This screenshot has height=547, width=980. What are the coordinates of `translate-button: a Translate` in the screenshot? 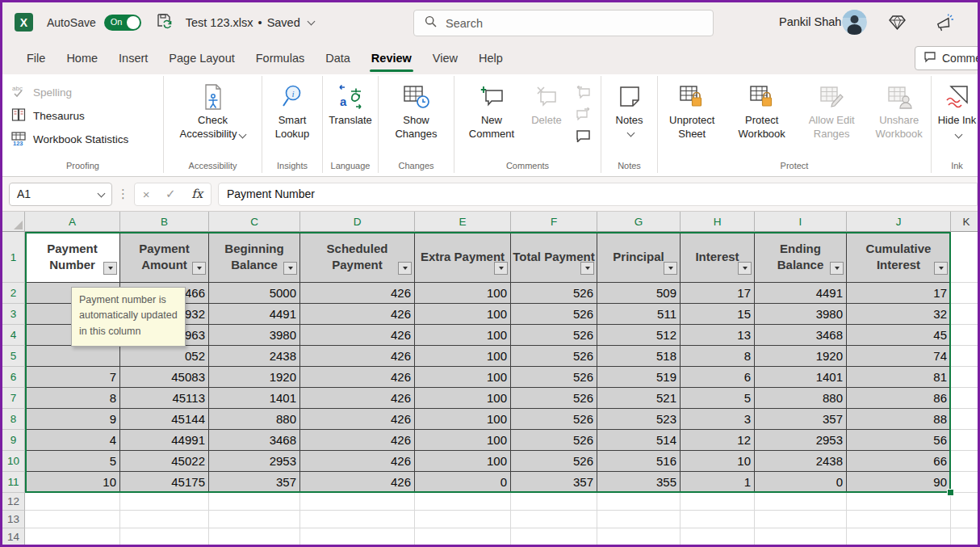 It's located at (350, 103).